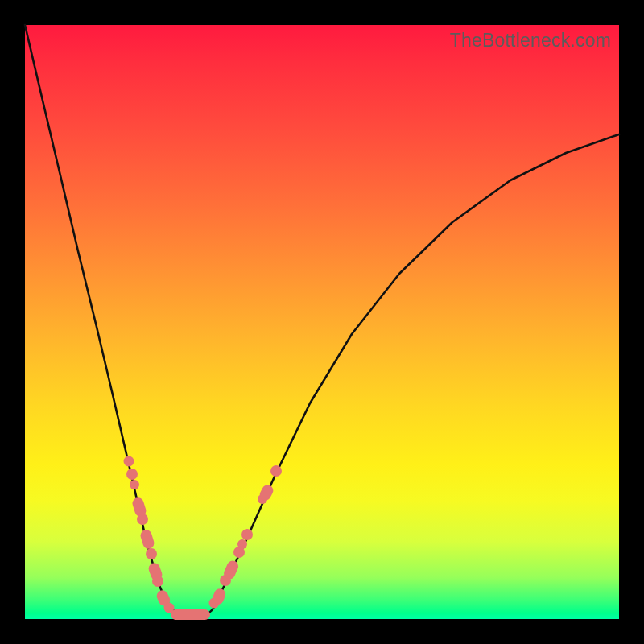 This screenshot has height=644, width=644. Describe the element at coordinates (190, 615) in the screenshot. I see `bottom-pill-marker` at that location.